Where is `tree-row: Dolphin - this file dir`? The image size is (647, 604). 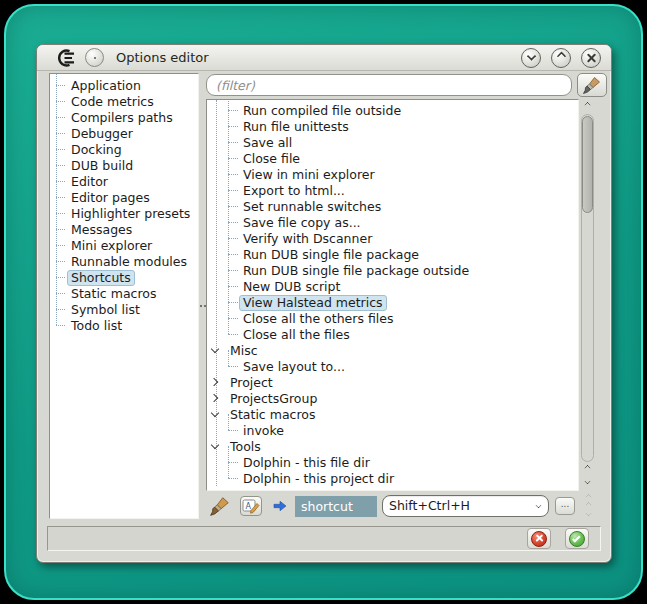 tree-row: Dolphin - this file dir is located at coordinates (392, 462).